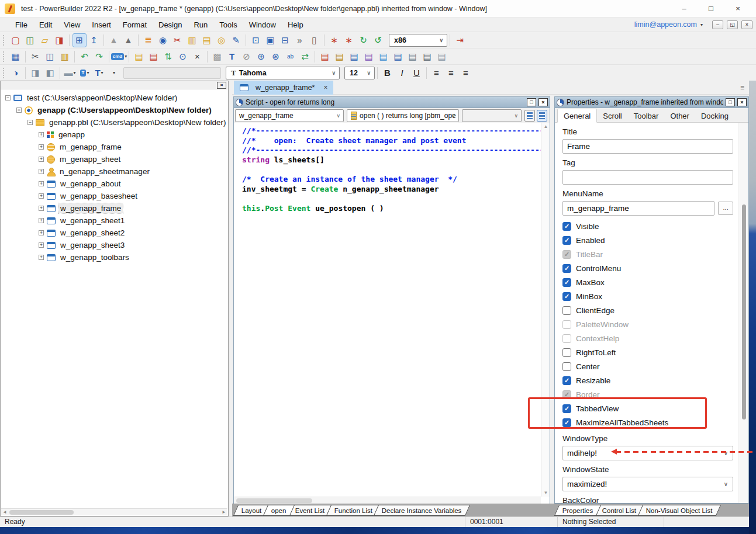 The height and width of the screenshot is (534, 756). Describe the element at coordinates (261, 57) in the screenshot. I see `zoom-button: ⊕` at that location.